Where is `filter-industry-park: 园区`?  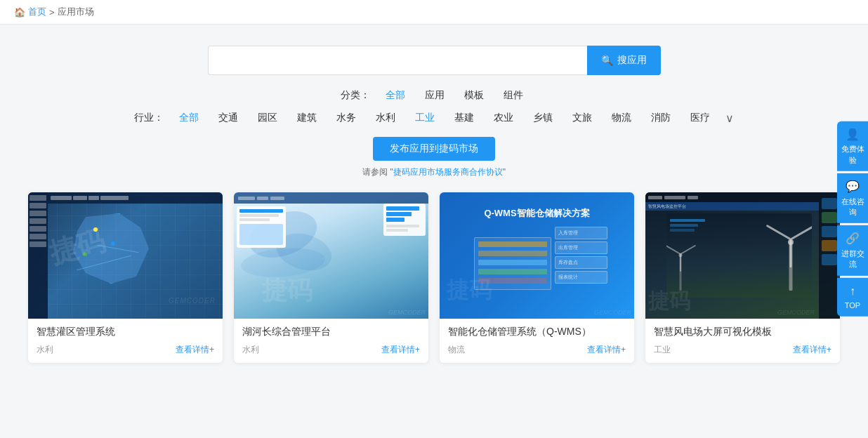
filter-industry-park: 园区 is located at coordinates (268, 118).